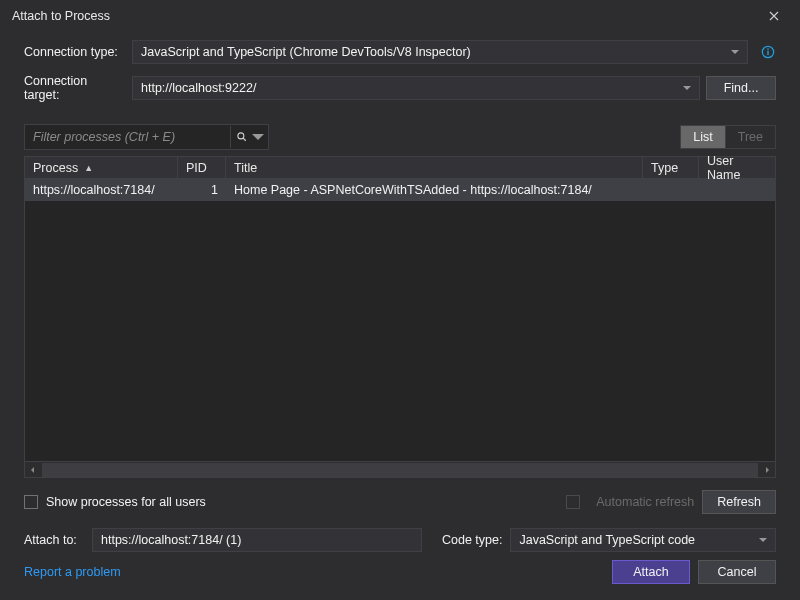 The image size is (800, 600). Describe the element at coordinates (400, 470) in the screenshot. I see `scroll-track` at that location.